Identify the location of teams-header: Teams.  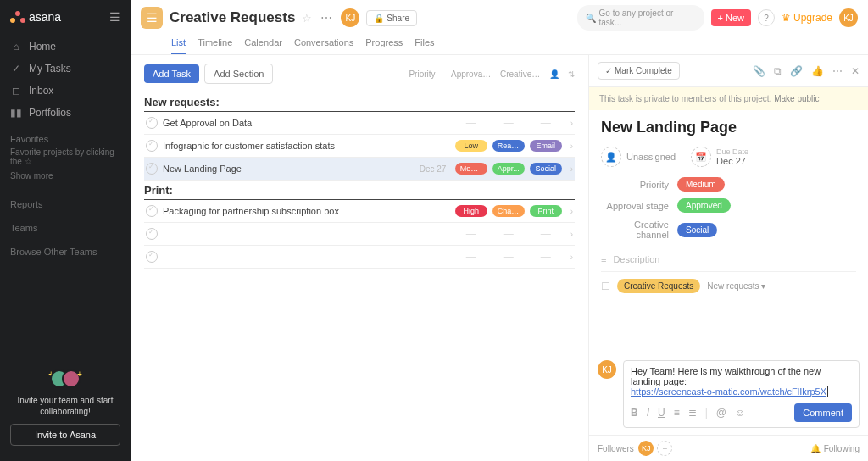
(65, 225).